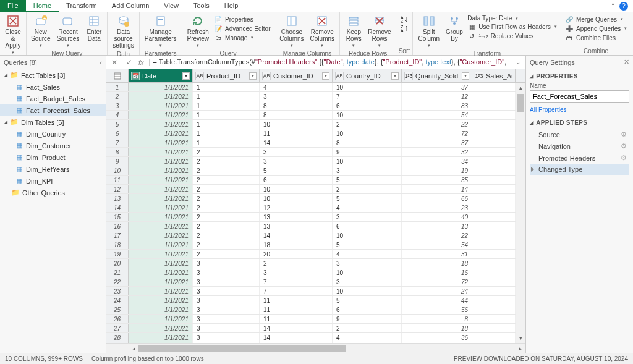  I want to click on cell-customer-id: 10, so click(296, 124).